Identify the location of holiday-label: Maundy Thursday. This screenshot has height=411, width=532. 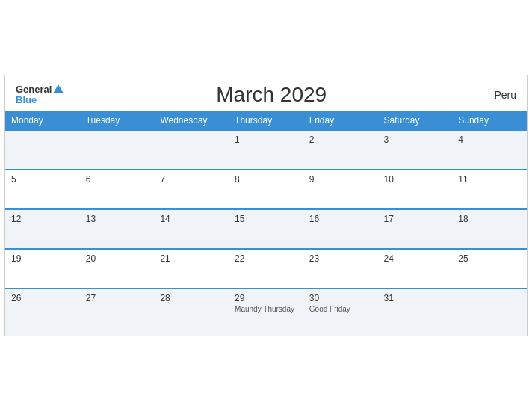
(266, 309).